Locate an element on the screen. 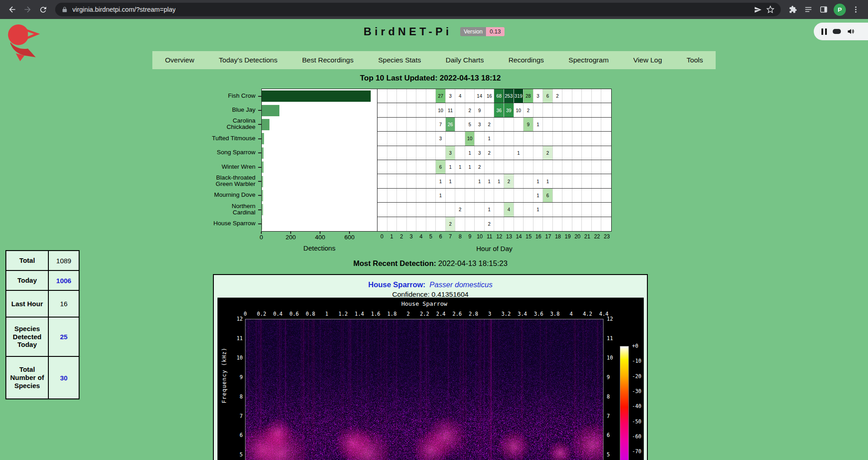 This screenshot has height=460, width=868. scientific-name-link: Passer domesticus is located at coordinates (461, 285).